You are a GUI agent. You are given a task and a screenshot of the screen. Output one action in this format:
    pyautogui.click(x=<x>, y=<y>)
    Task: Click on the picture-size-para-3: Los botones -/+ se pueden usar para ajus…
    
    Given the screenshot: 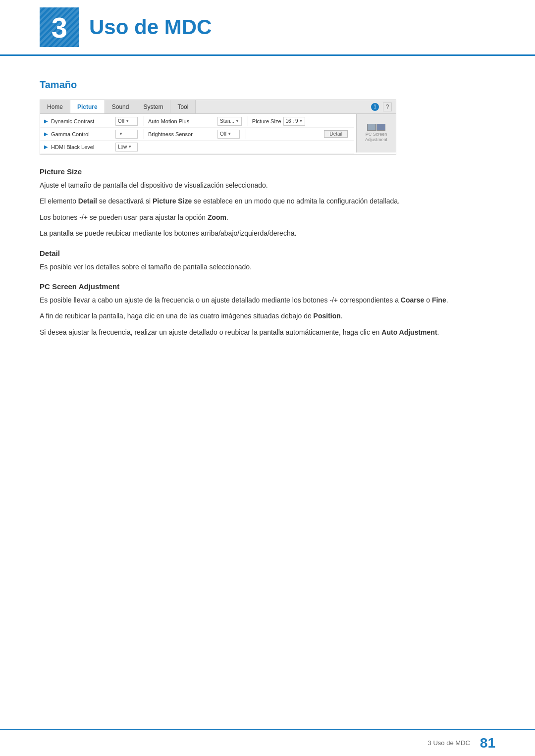 What is the action you would take?
    pyautogui.click(x=268, y=217)
    